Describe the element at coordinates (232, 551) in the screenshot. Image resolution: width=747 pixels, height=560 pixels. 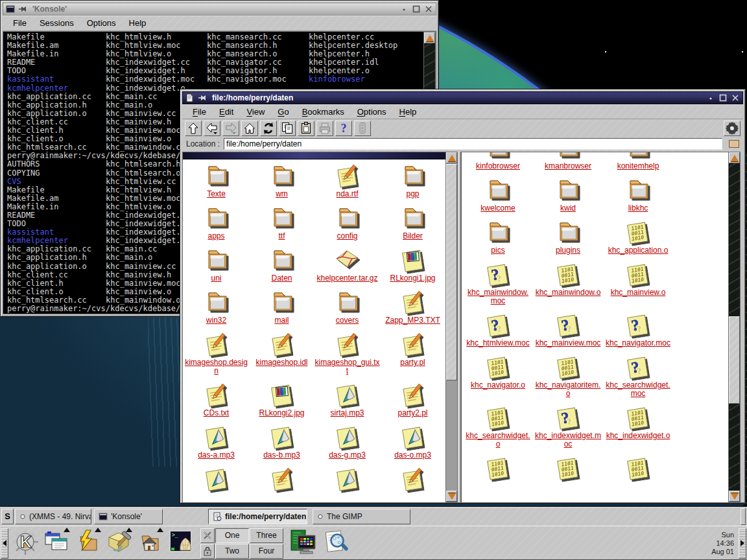
I see `desktop-two-button: Two` at that location.